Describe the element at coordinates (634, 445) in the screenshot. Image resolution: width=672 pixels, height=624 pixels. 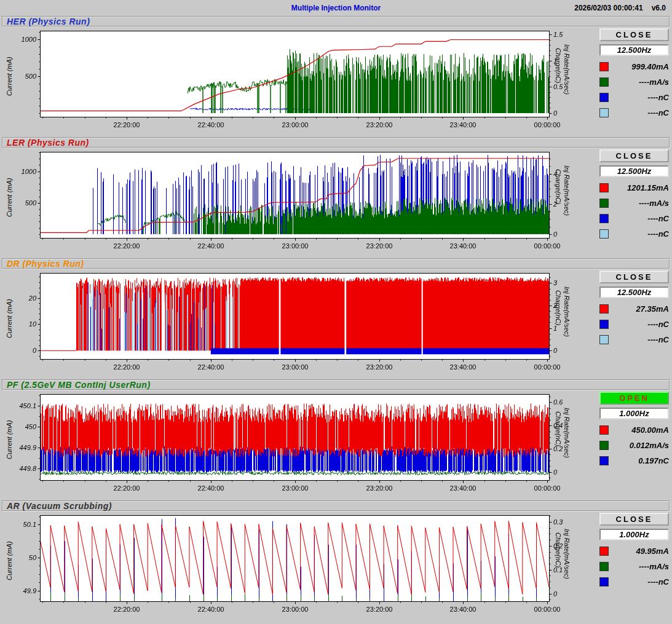
I see `legend: 450.00mA 0.012mA/s 0.197nC` at that location.